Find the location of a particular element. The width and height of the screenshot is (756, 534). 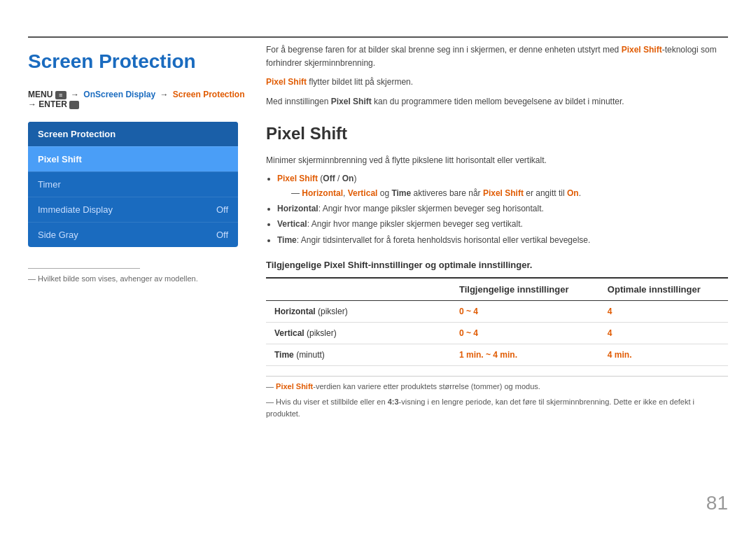

menu-item-sidegray-value: Off is located at coordinates (223, 235).